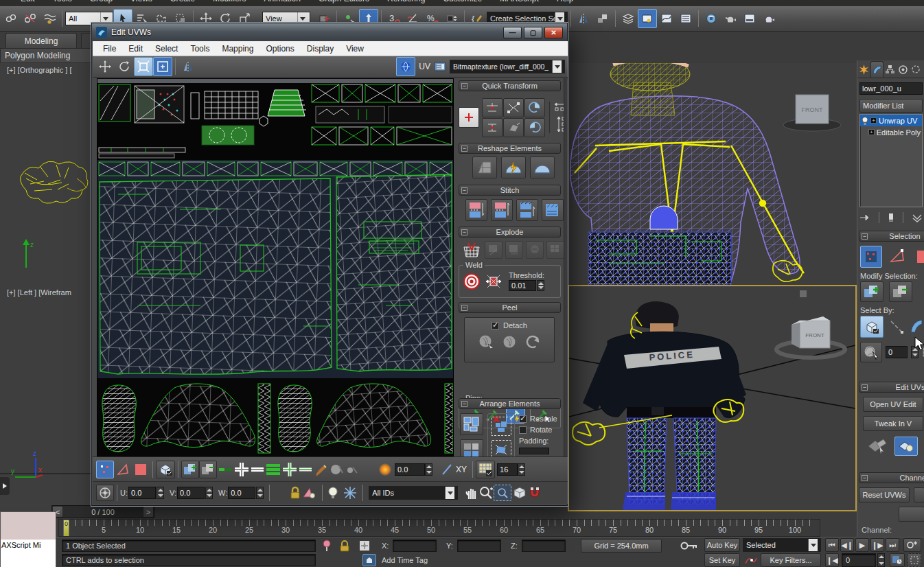 This screenshot has height=567, width=924. I want to click on menu-tools: Tools, so click(200, 49).